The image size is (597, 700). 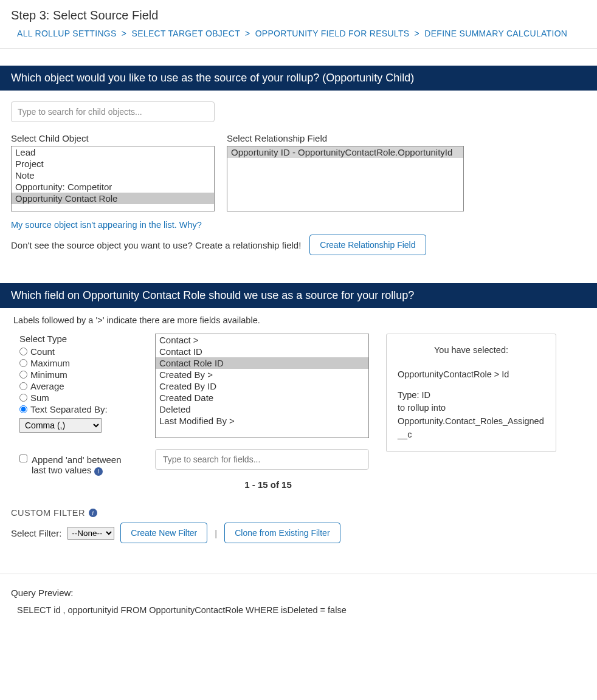 What do you see at coordinates (298, 38) in the screenshot?
I see `breadcrumb: ALL ROLLUP SETTINGS > SELECT TARGET OBJE…` at bounding box center [298, 38].